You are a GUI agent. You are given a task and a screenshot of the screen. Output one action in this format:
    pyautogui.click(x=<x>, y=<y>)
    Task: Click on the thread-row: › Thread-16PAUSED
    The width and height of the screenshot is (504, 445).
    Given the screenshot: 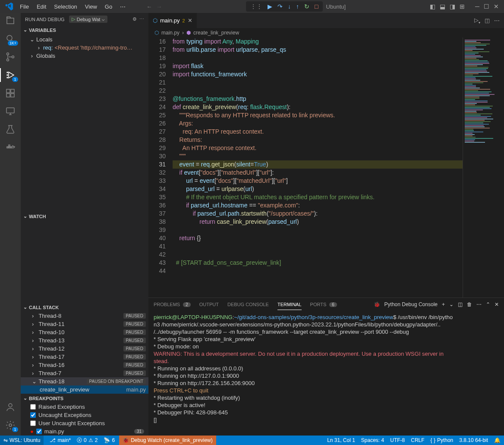 What is the action you would take?
    pyautogui.click(x=85, y=365)
    